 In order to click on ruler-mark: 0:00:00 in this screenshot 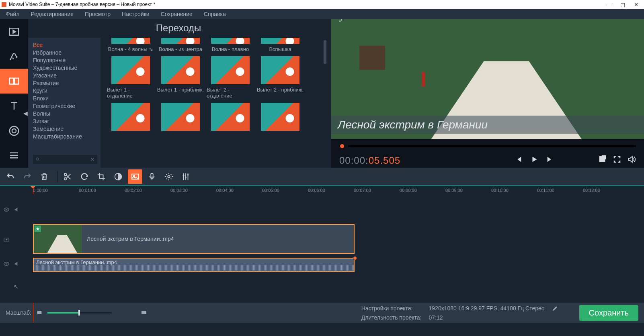, I will do `click(40, 190)`.